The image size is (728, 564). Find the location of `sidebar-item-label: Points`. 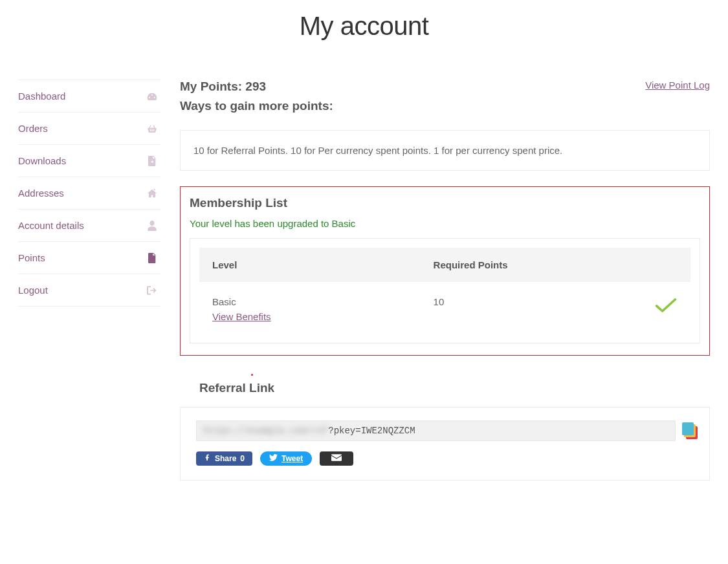

sidebar-item-label: Points is located at coordinates (32, 257).